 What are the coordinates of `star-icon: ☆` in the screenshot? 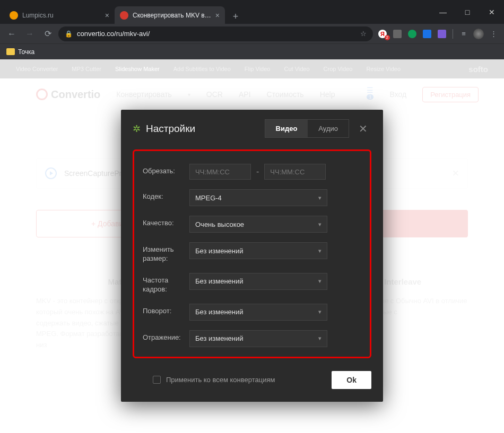 It's located at (363, 34).